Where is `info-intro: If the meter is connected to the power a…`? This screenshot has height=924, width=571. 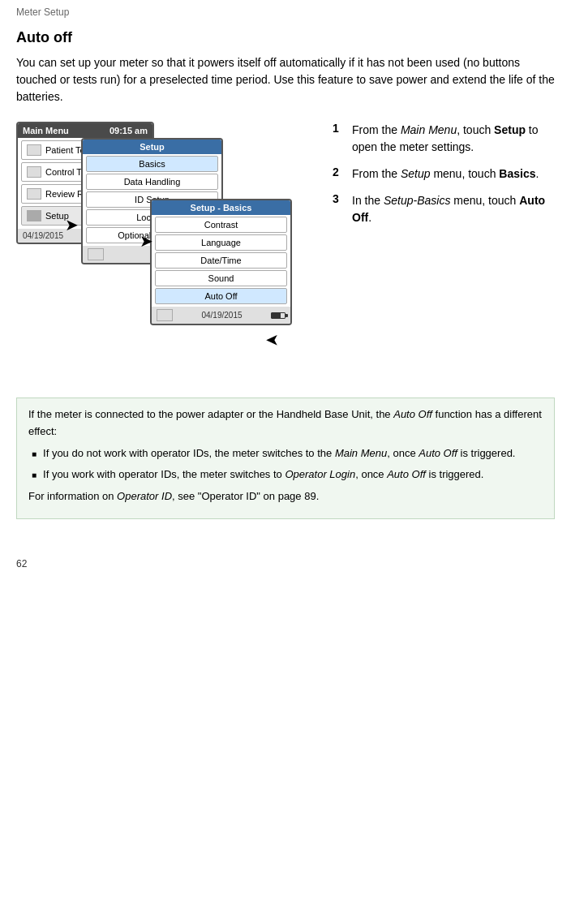 info-intro: If the meter is connected to the power a… is located at coordinates (286, 423).